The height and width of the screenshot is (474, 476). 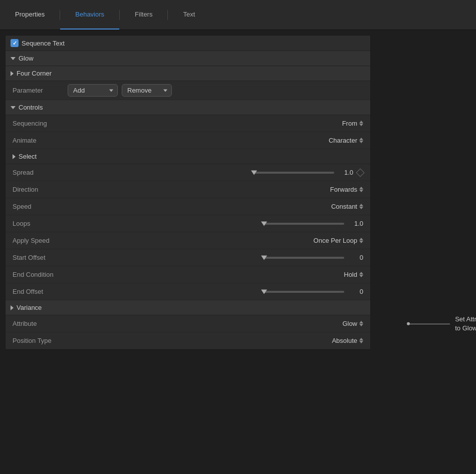 What do you see at coordinates (53, 123) in the screenshot?
I see `sequencing-label: Sequencing` at bounding box center [53, 123].